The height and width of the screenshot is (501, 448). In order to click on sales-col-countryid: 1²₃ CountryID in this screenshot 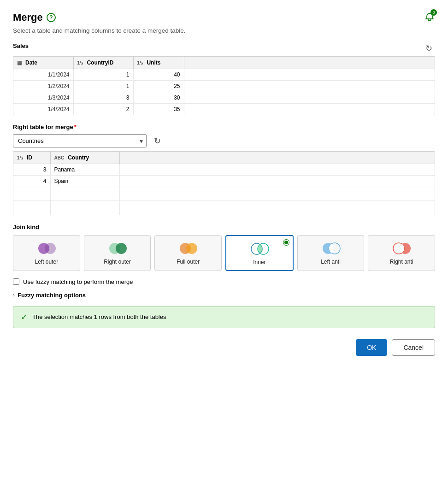, I will do `click(103, 63)`.